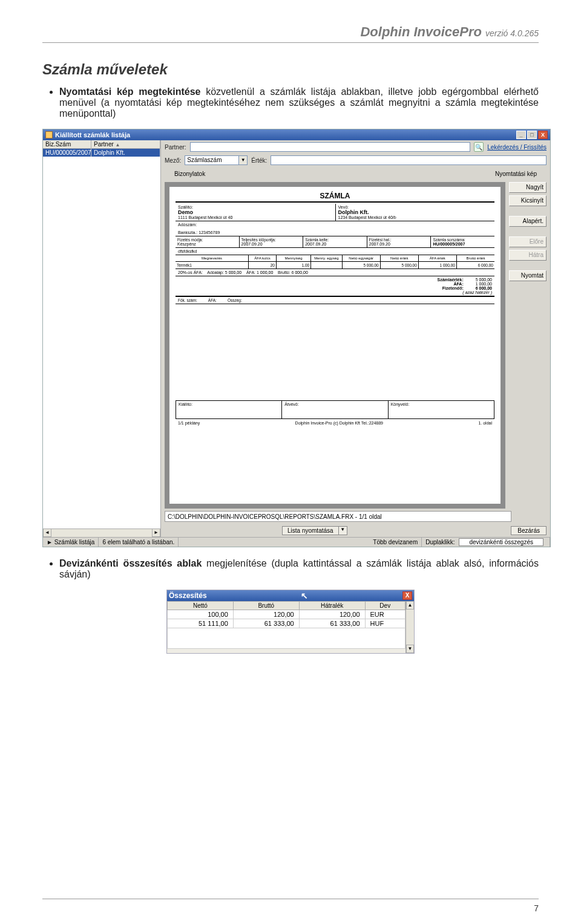 The image size is (581, 924). I want to click on summary-row: 51 111,00 61 333,00 61 333,00 HUF, so click(287, 624).